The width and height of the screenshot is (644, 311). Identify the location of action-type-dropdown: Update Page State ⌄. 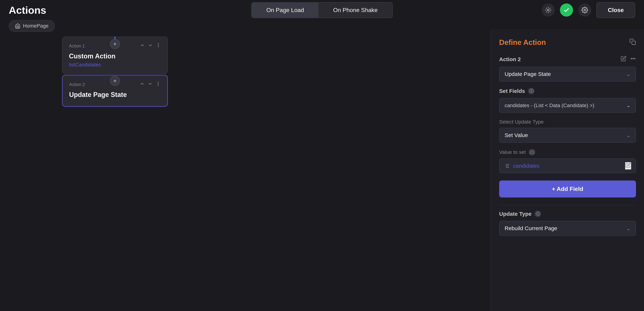
(568, 74).